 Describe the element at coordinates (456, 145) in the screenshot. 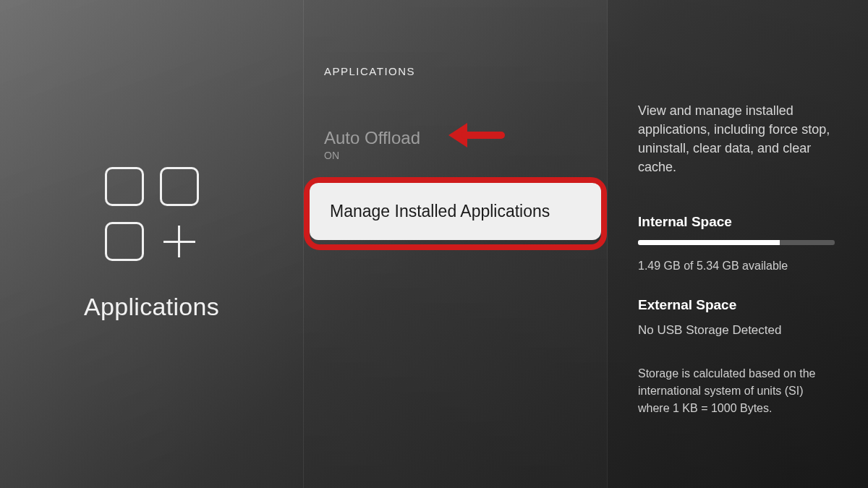

I see `menu-item-auto-offload: Auto Offload ON` at that location.